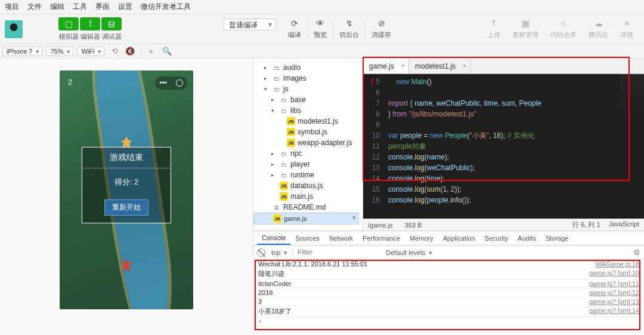 The width and height of the screenshot is (644, 335). What do you see at coordinates (372, 82) in the screenshot?
I see `arrow-annotation: ↑` at bounding box center [372, 82].